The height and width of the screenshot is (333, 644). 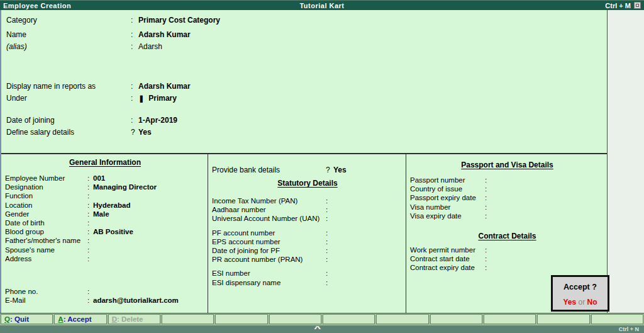 What do you see at coordinates (113, 232) in the screenshot?
I see `blood-group-value: AB Positive` at bounding box center [113, 232].